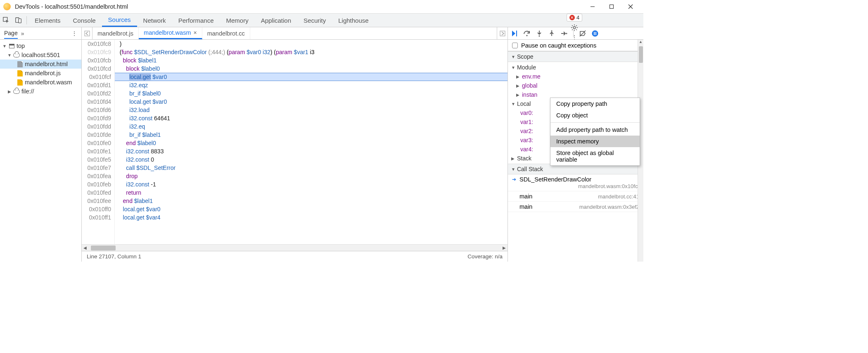 The image size is (868, 353). Describe the element at coordinates (98, 142) in the screenshot. I see `gutter: 0x010fc80x010fc90x010fcb0x010fcd0x010fcf…` at that location.